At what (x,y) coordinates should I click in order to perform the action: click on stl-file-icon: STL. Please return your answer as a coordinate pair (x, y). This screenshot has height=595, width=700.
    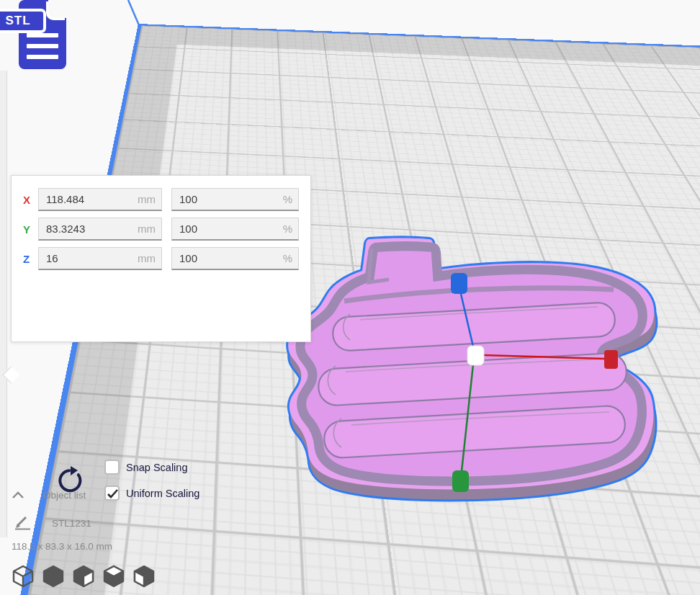
    Looking at the image, I should click on (35, 35).